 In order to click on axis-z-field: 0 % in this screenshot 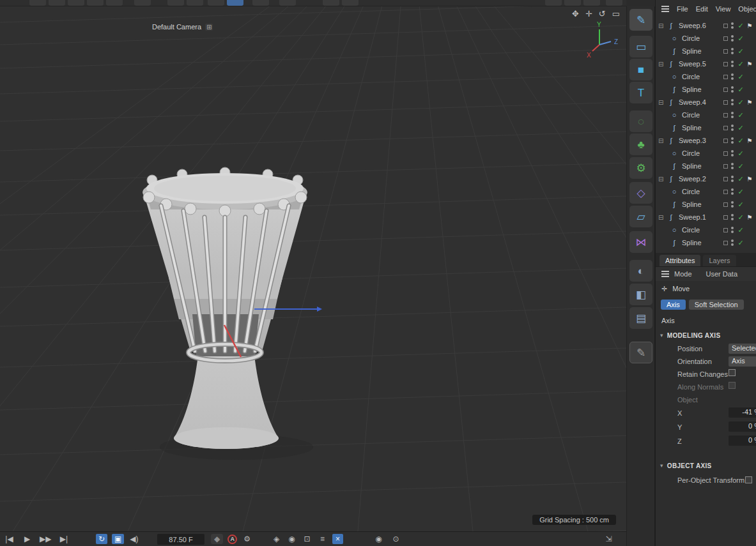, I will do `click(743, 441)`.